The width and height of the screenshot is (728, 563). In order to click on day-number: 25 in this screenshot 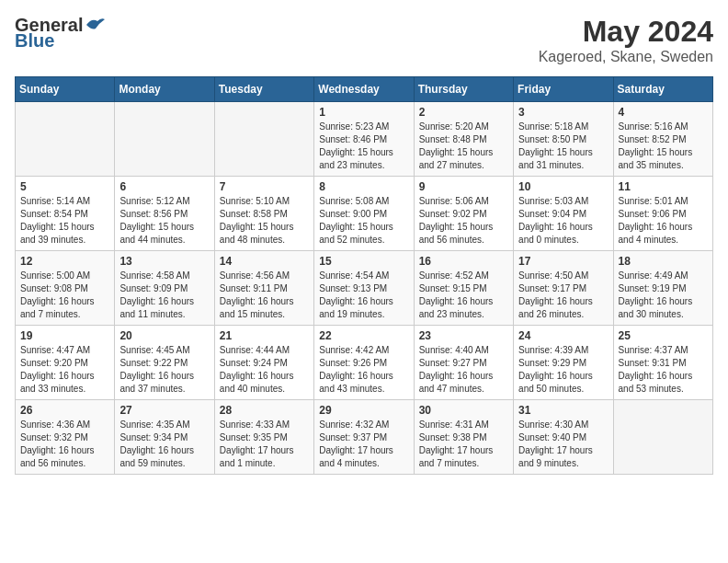, I will do `click(664, 336)`.